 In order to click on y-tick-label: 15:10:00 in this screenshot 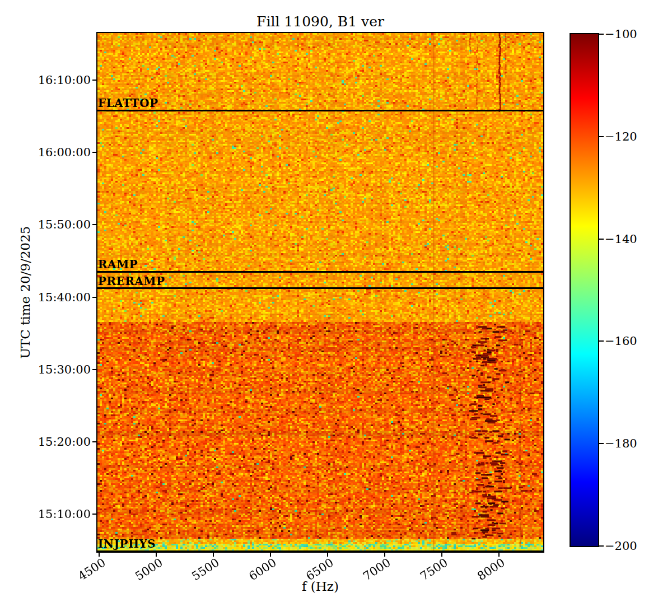, I will do `click(64, 514)`.